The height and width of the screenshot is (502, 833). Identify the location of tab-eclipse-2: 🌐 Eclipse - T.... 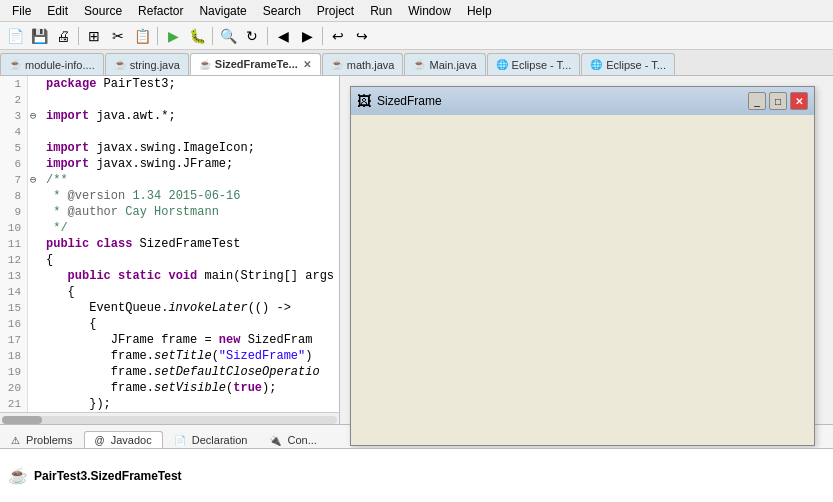
(628, 64).